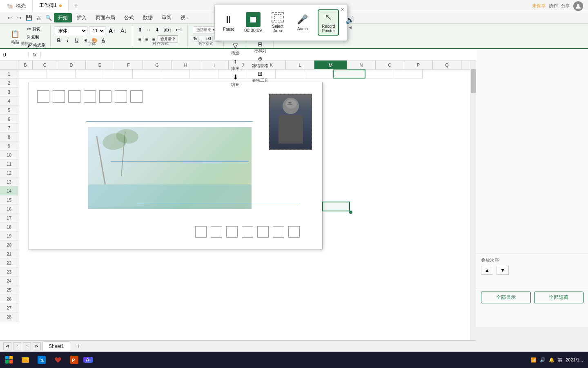 The image size is (588, 368). Describe the element at coordinates (506, 298) in the screenshot. I see `show-all-button: 全部显示` at that location.